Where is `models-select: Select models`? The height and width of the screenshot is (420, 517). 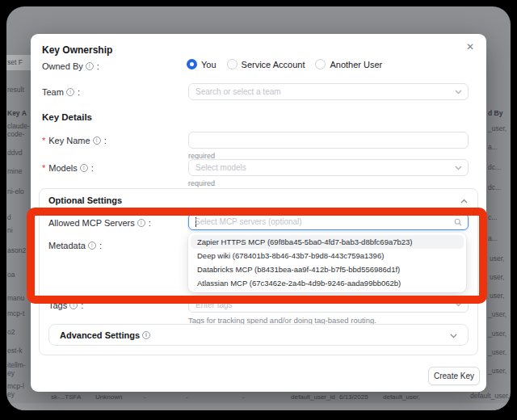
models-select: Select models is located at coordinates (328, 168).